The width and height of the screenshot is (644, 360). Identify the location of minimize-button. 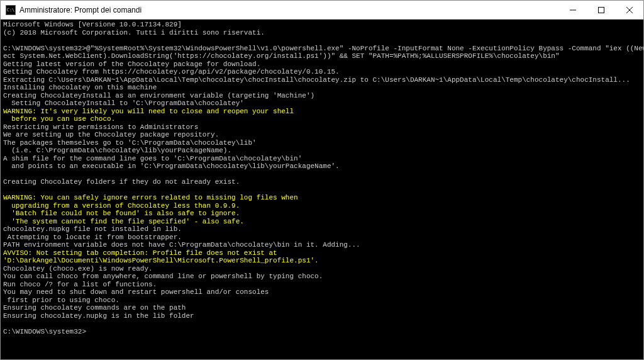
(572, 10).